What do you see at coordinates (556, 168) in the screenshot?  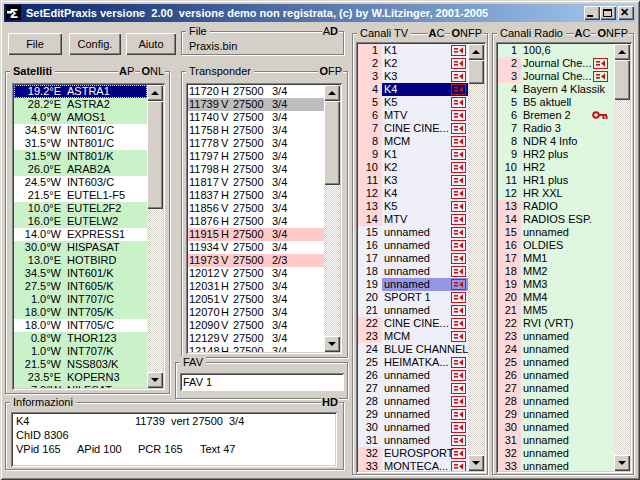 I see `radio-channel-row: 10HR2` at bounding box center [556, 168].